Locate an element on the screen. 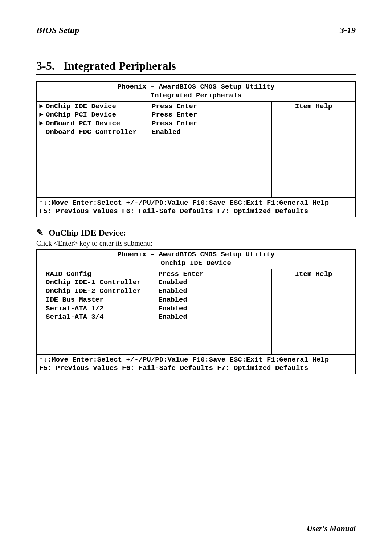  menu-item-label: OnChip IDE Device is located at coordinates (81, 107).